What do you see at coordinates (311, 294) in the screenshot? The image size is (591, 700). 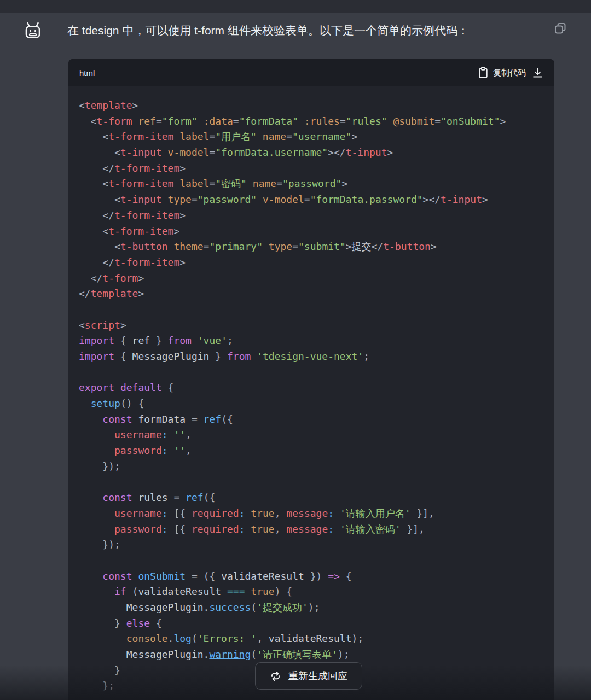 I see `code-line: </template>` at bounding box center [311, 294].